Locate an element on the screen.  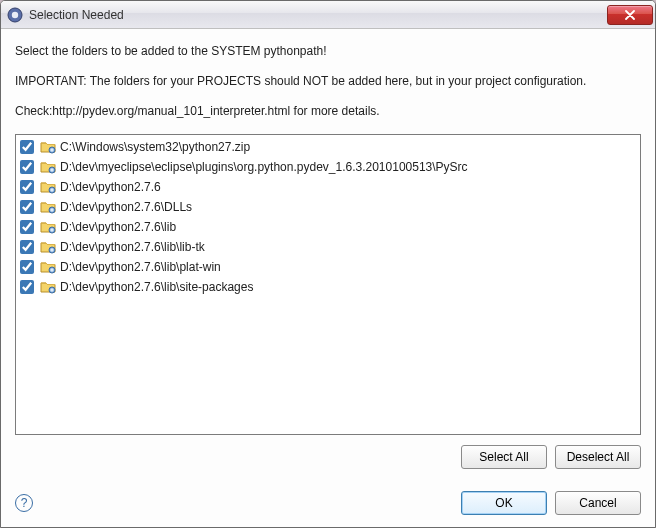
selection-buttons: Select All Deselect All is located at coordinates (328, 457).